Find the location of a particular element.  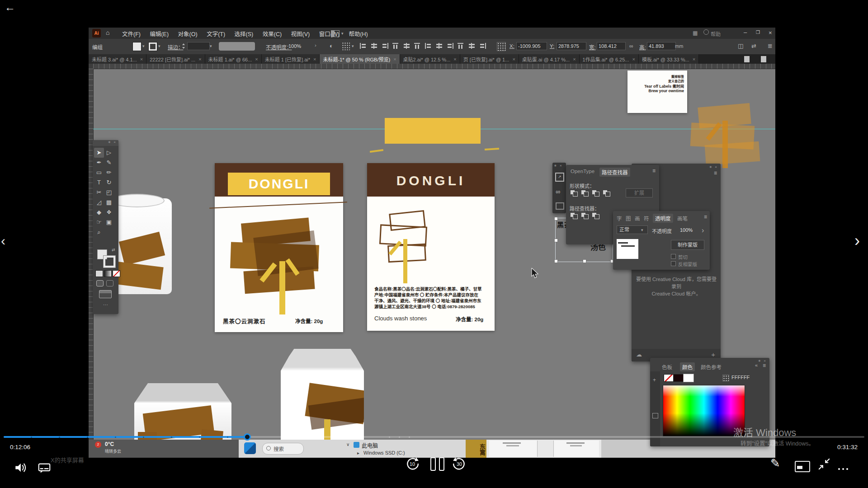

back-button: ← is located at coordinates (10, 7).